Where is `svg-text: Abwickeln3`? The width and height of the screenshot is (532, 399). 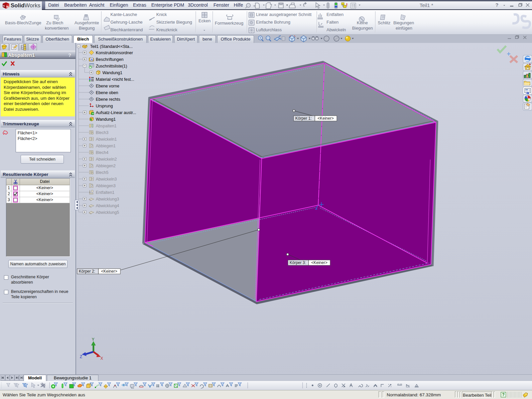
svg-text: Abwickeln3 is located at coordinates (106, 179).